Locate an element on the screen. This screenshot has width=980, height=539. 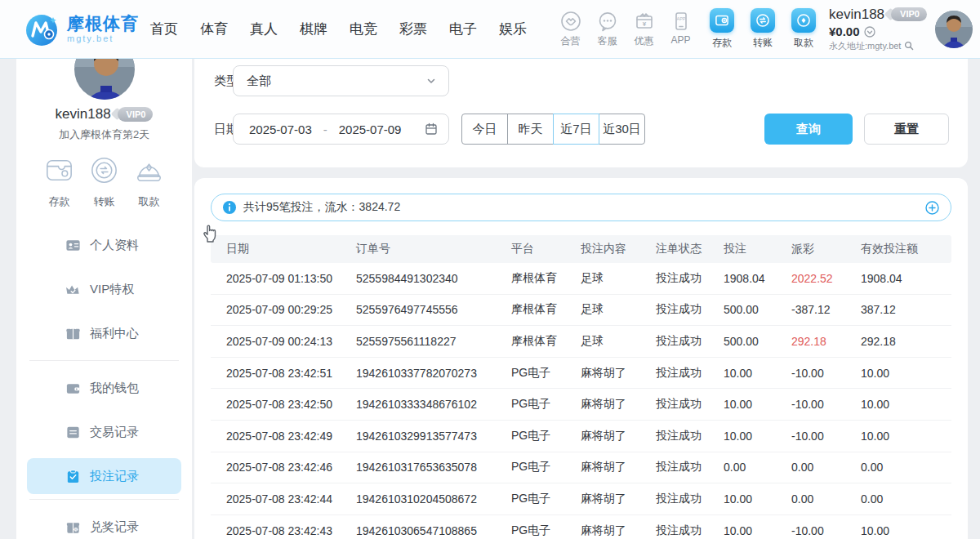
sidebar-quick-actions: 存款转账取款 is located at coordinates (105, 181).